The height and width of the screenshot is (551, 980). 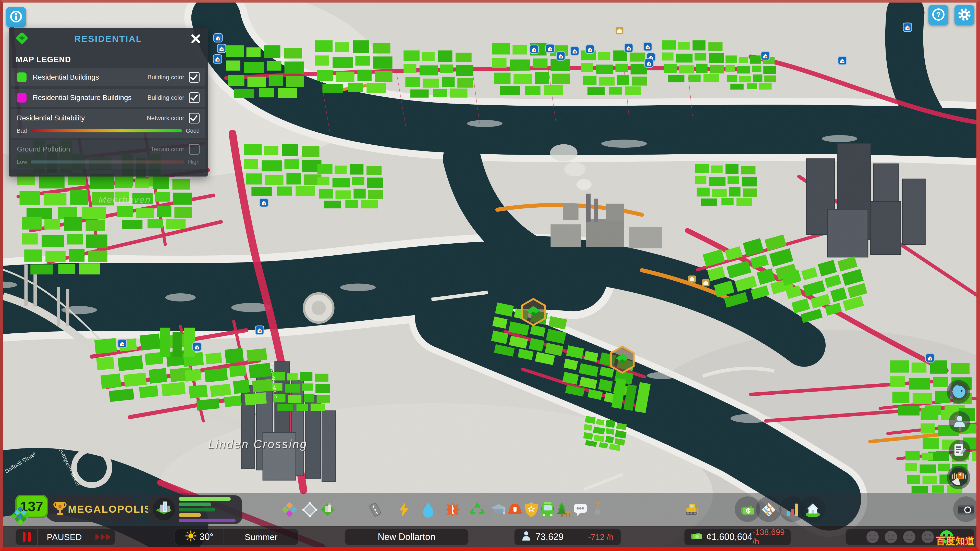 I want to click on district-label: Meerhaven, so click(x=125, y=200).